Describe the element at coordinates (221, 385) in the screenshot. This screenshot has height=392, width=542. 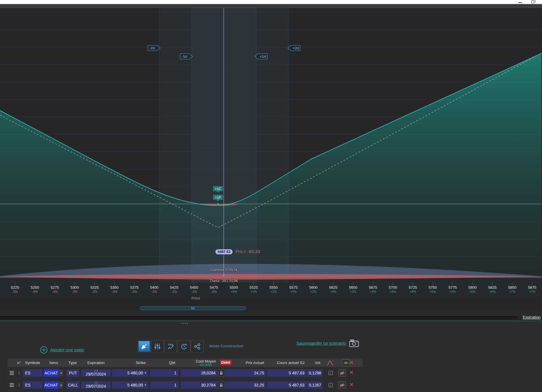
I see `lock-icon` at that location.